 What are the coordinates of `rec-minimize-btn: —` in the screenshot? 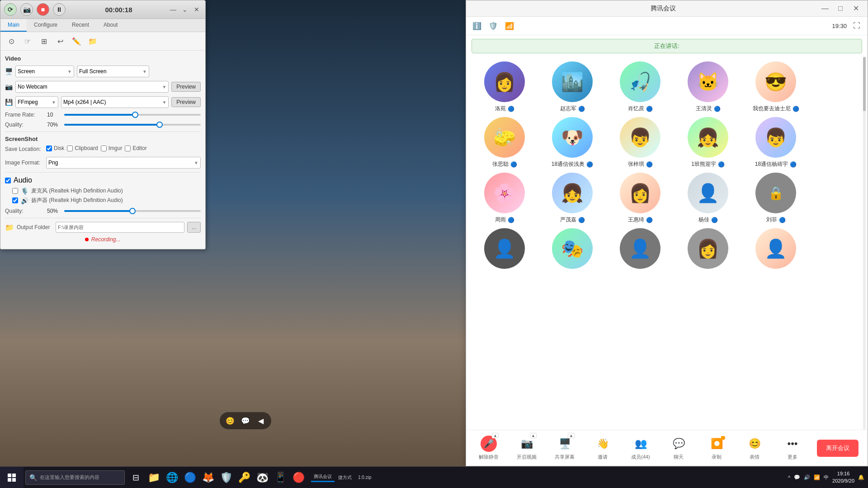 It's located at (173, 9).